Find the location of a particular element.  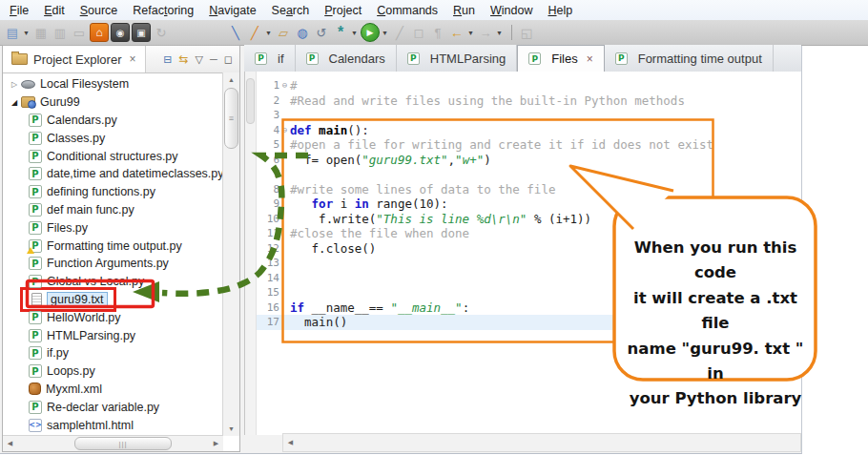

ruler-thumb is located at coordinates (250, 101).